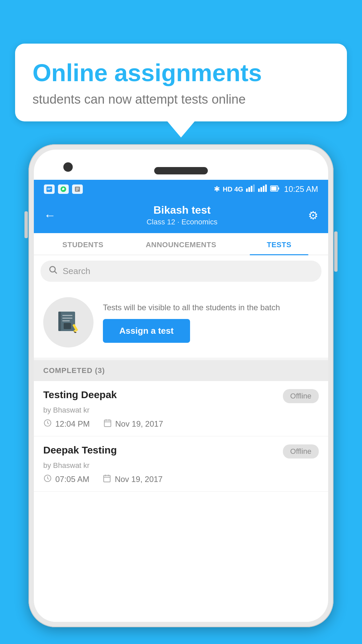 The height and width of the screenshot is (644, 362). Describe the element at coordinates (50, 215) in the screenshot. I see `back-button: ←` at that location.